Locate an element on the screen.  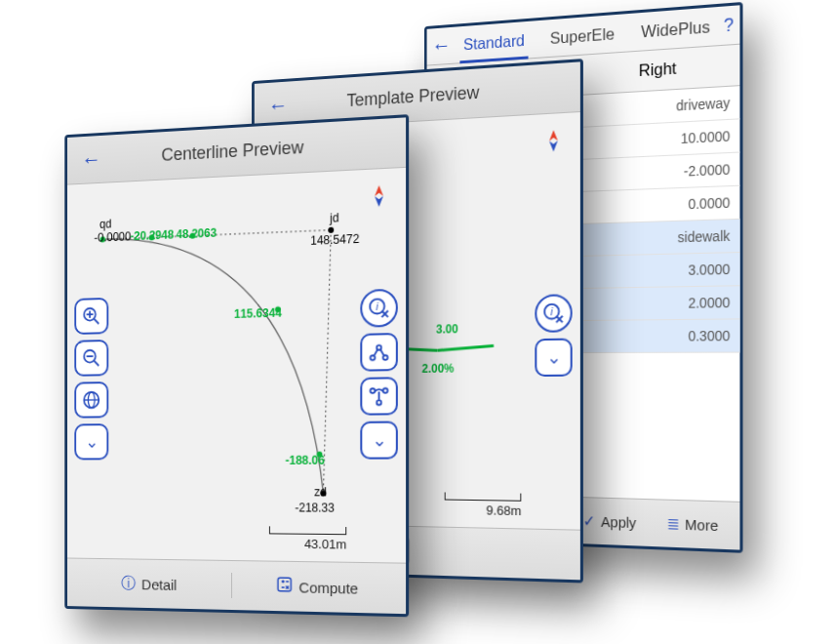
right-tool-column: i ⌄ is located at coordinates (553, 336).